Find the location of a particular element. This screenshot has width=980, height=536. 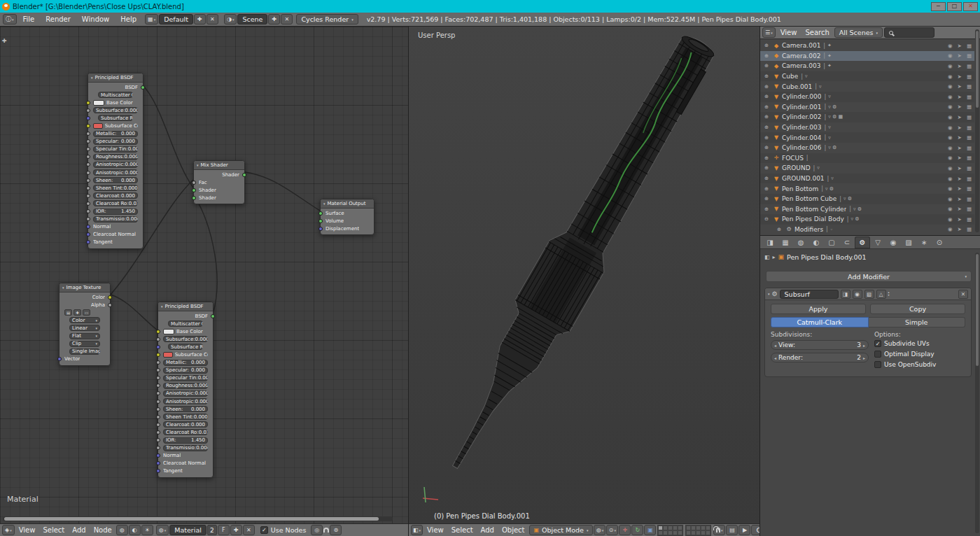

object-name: Cube is located at coordinates (790, 76).